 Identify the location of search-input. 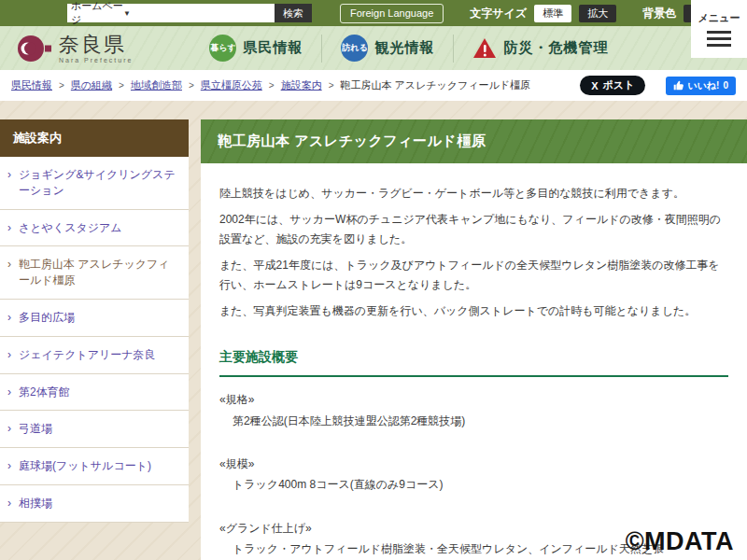
(204, 13).